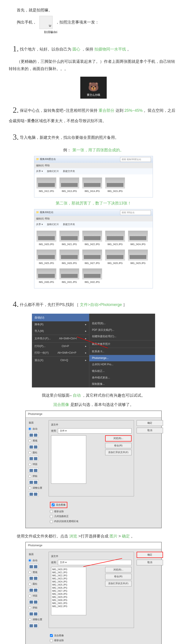  What do you see at coordinates (61, 318) in the screenshot?
I see `ps-menu-head: 自动(U)` at bounding box center [61, 318].